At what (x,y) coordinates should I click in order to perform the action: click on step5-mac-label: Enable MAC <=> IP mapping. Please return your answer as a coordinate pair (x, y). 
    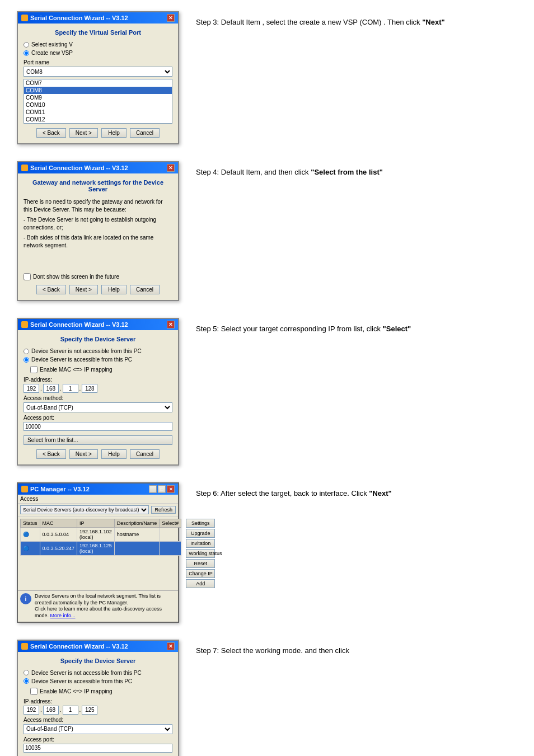
    Looking at the image, I should click on (76, 369).